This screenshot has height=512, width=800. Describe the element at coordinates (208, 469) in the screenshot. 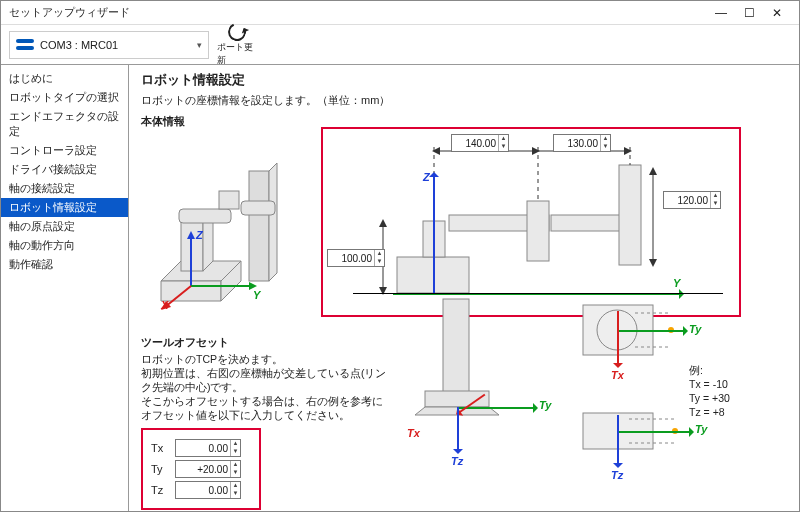

I see `ty-input: +20.00 ▲▼` at that location.